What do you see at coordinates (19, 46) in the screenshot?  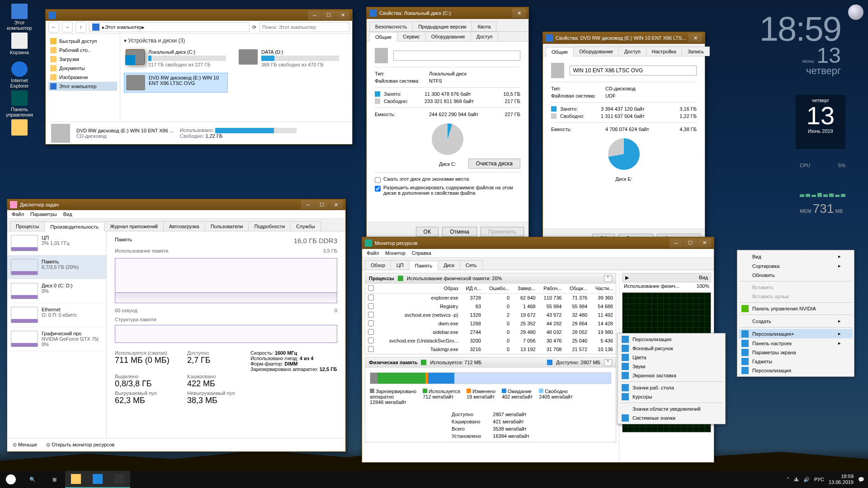 I see `desktop-icon-recycle: Корзина` at bounding box center [19, 46].